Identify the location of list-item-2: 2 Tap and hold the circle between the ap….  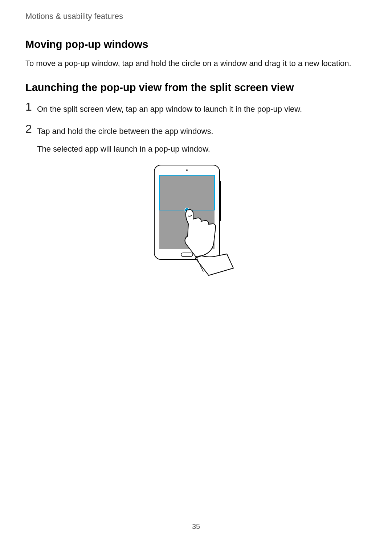
(198, 139).